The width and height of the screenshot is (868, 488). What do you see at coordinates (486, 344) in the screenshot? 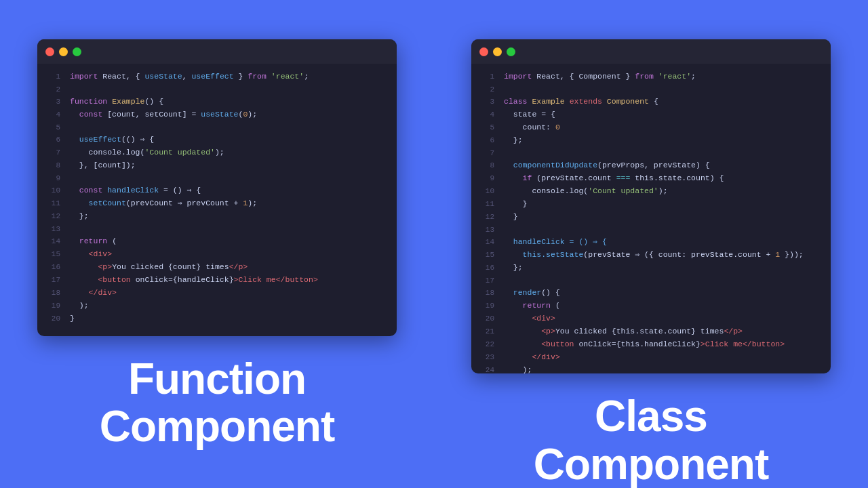
I see `line-number: 22` at bounding box center [486, 344].